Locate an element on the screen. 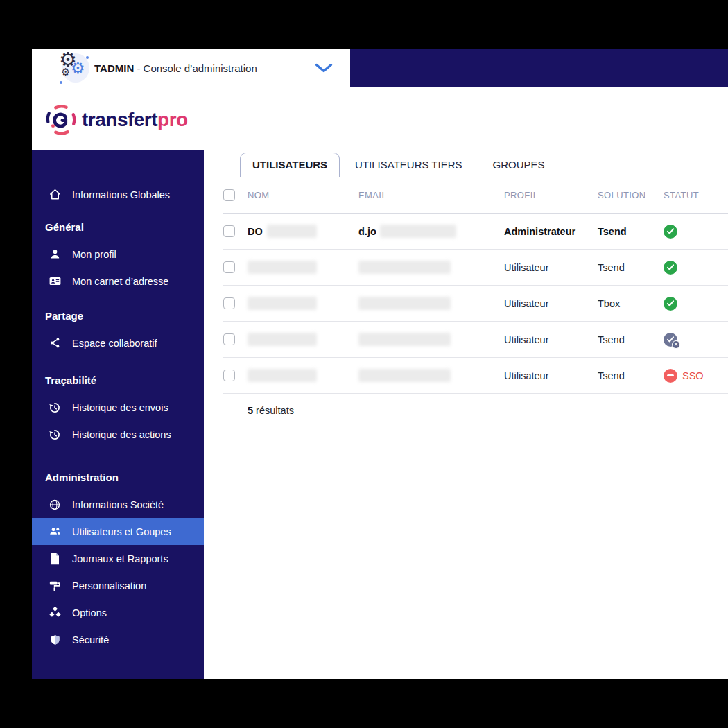  column-header-solution: SOLUTION is located at coordinates (631, 196).